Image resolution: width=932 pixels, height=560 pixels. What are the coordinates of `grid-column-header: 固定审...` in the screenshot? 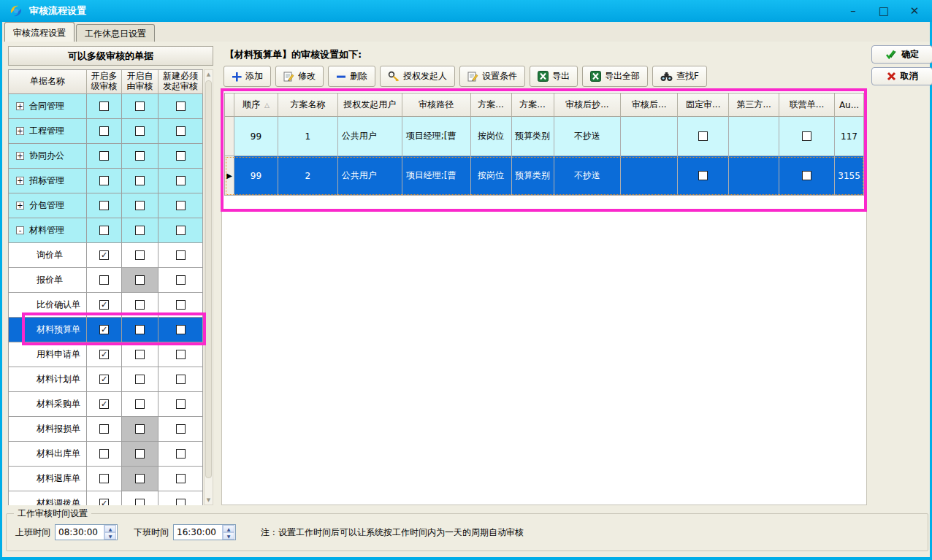 It's located at (703, 105).